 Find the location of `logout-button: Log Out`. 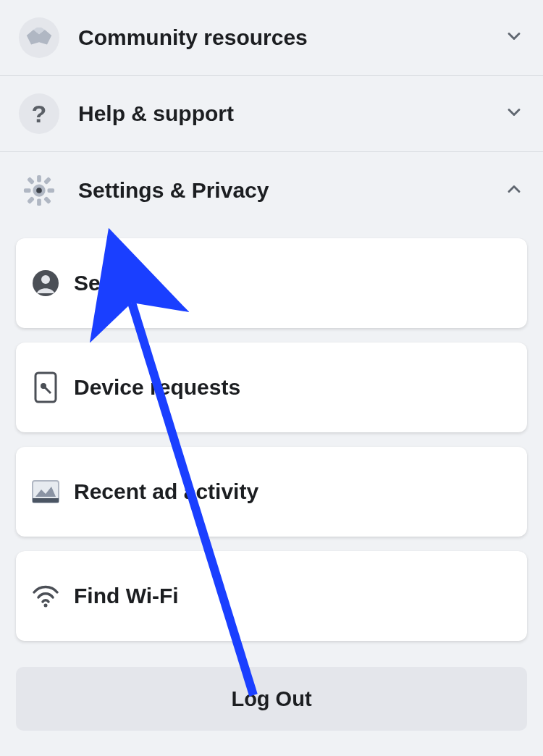

logout-button: Log Out is located at coordinates (272, 699).